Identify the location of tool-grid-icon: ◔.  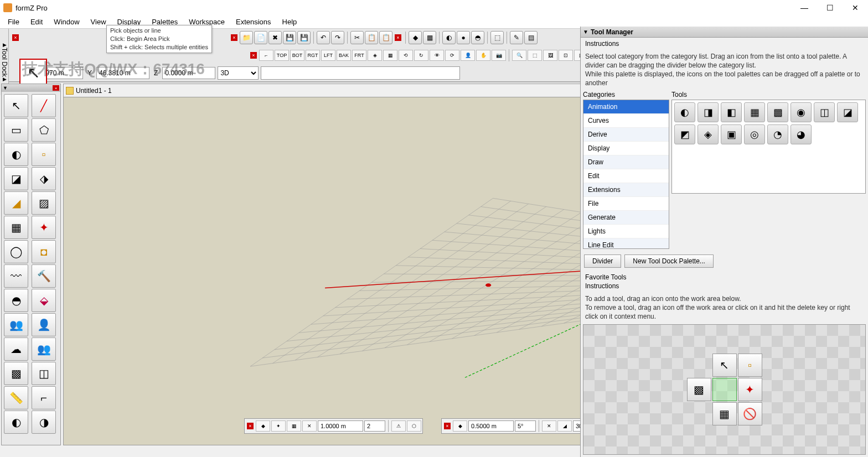
(778, 134).